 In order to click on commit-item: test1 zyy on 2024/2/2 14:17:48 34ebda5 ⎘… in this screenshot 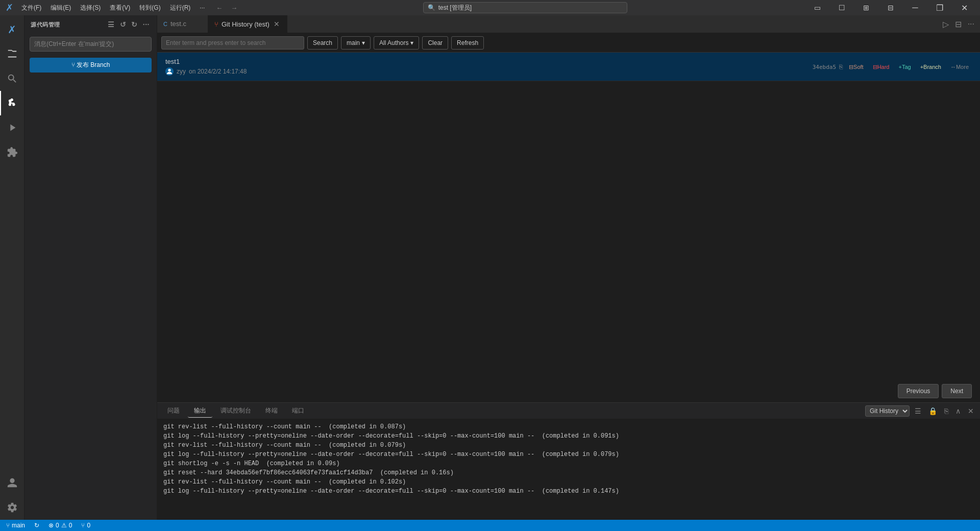, I will do `click(569, 67)`.